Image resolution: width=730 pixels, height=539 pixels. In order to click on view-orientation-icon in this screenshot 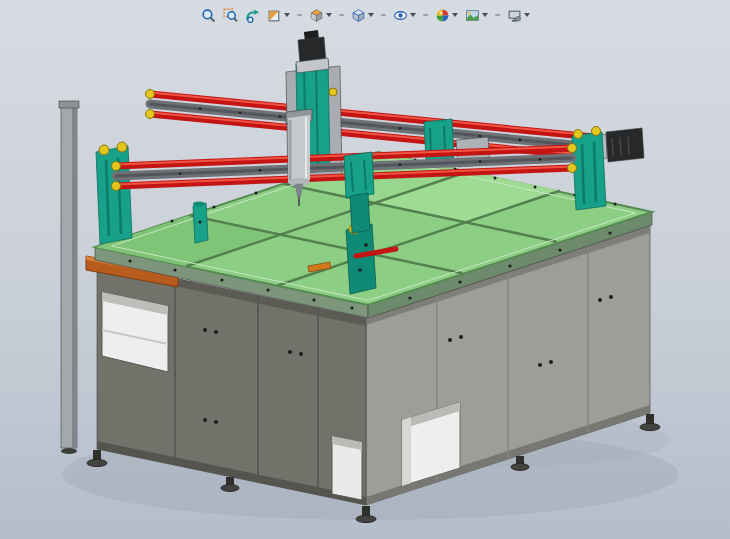, I will do `click(316, 16)`.